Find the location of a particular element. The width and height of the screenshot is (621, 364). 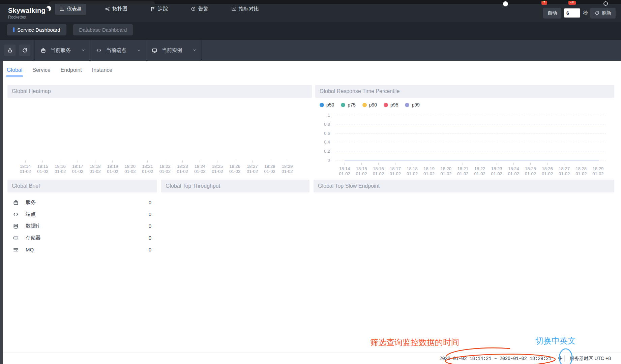

view-tab: Service is located at coordinates (41, 71).